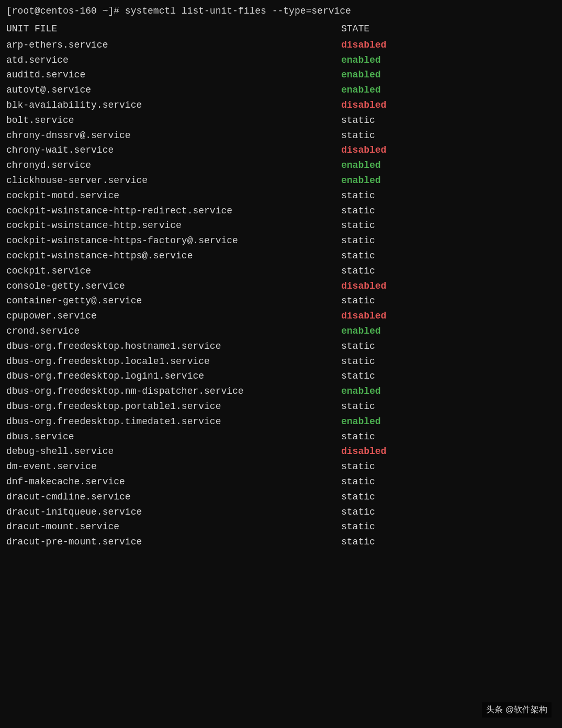 This screenshot has width=562, height=728. I want to click on table-row: dracut-initqueue.servicestatic, so click(281, 513).